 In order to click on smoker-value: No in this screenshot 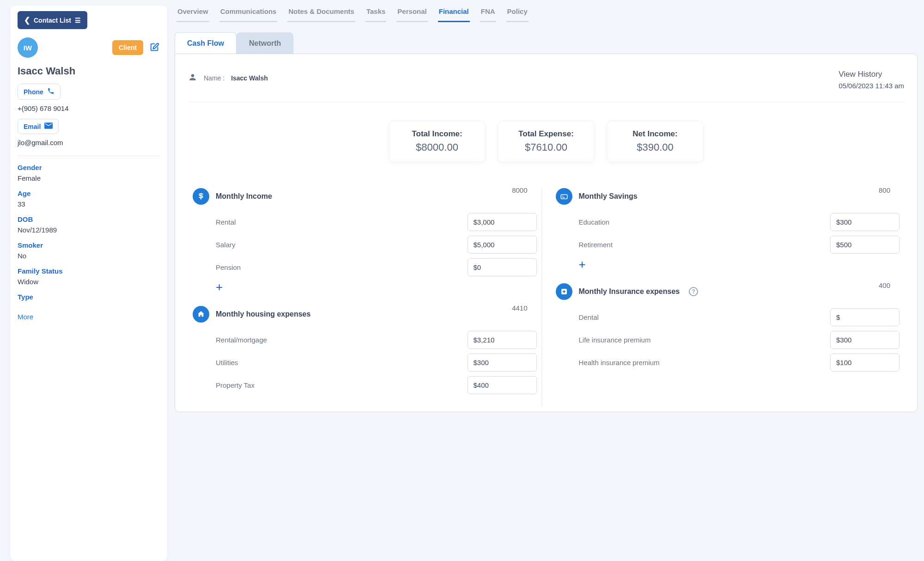, I will do `click(89, 256)`.